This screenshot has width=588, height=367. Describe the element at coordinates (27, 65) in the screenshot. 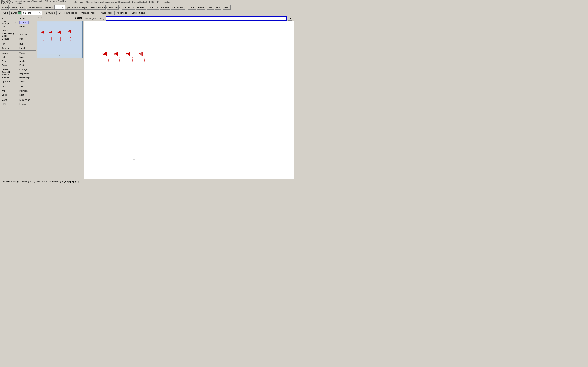

I see `menu-paste: Paste` at that location.